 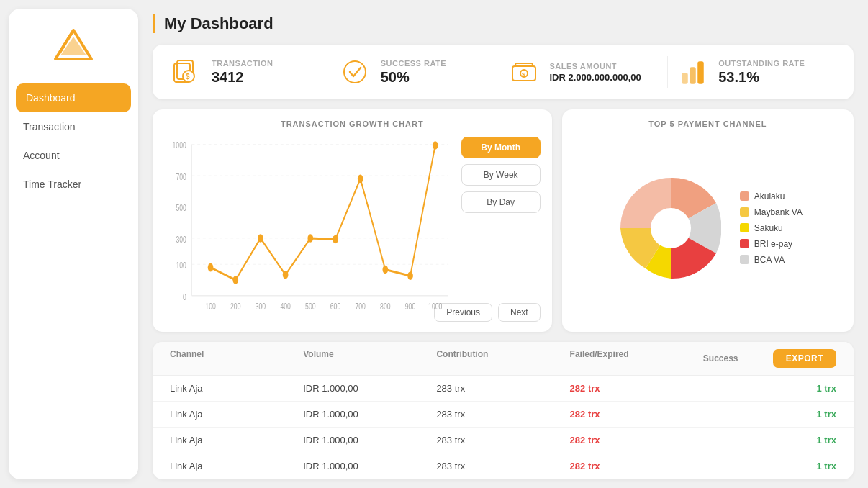 I want to click on by-month-button: By Month, so click(x=501, y=148).